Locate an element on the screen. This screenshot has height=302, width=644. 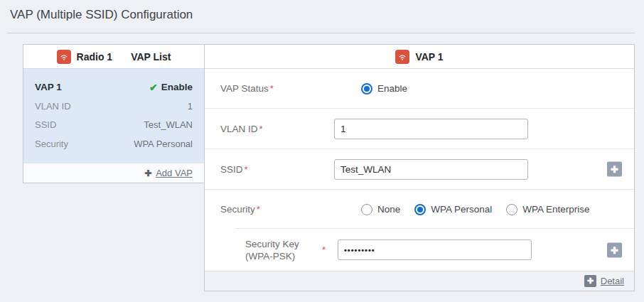
security-wpa-personal-label: WPA Personal is located at coordinates (461, 209).